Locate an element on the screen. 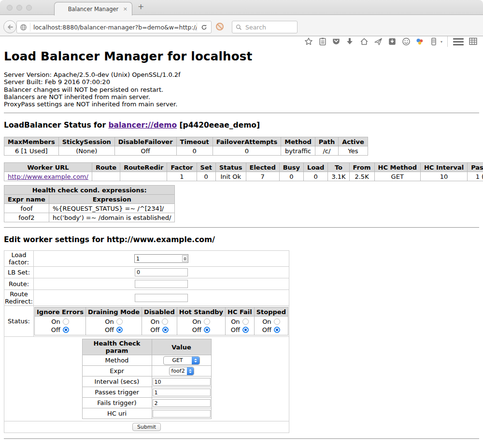 Image resolution: width=483 pixels, height=448 pixels. route-label: Route: is located at coordinates (19, 284).